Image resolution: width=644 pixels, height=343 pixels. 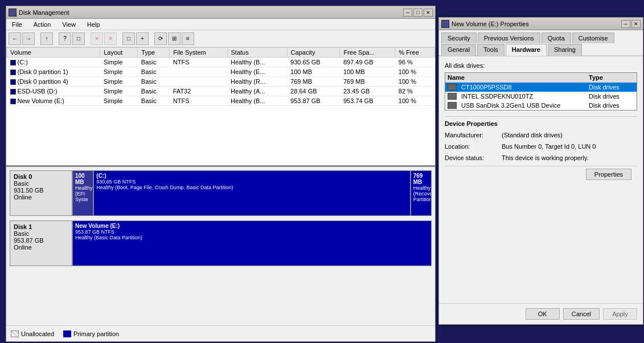 What do you see at coordinates (221, 101) in the screenshot?
I see `table-row: New Volume (E:) Simple Basic NTFS Health…` at bounding box center [221, 101].